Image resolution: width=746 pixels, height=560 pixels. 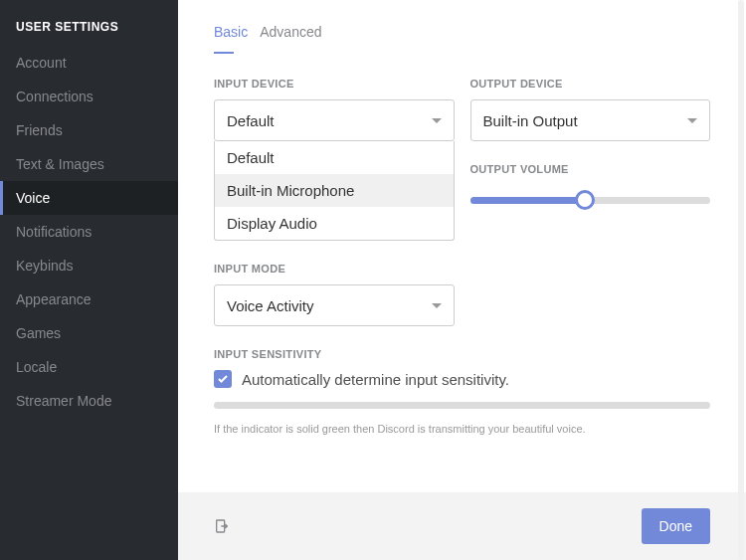 I want to click on input-mode-value: Voice Activity, so click(x=271, y=306).